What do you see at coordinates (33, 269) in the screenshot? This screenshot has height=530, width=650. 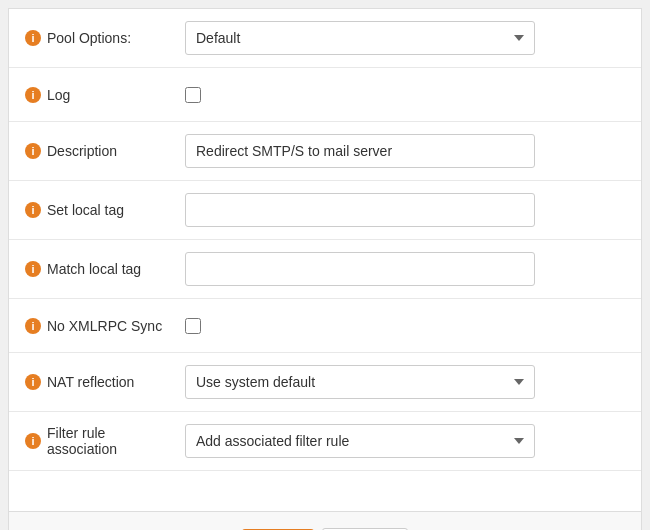 I see `match-local-tag-info-icon: i` at bounding box center [33, 269].